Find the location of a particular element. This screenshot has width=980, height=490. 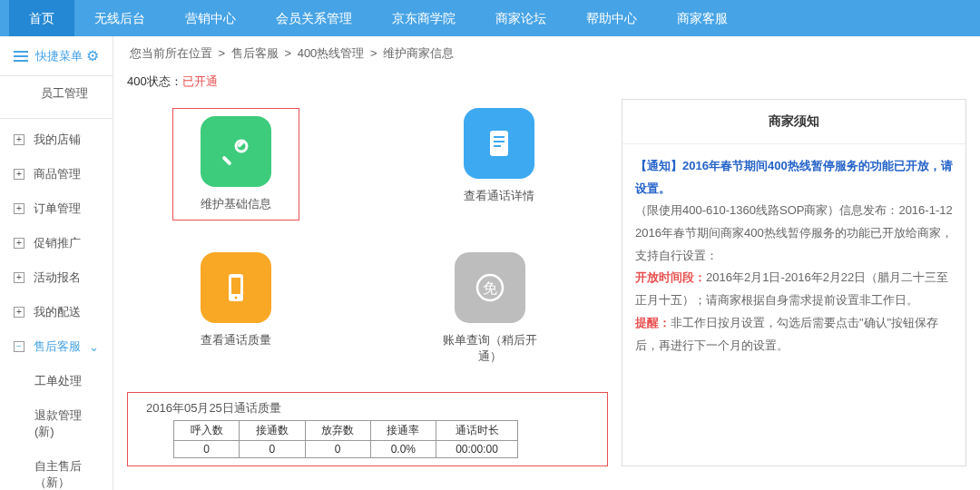

notice-line2: 2016年春节期间商家400热线暂停服务的功能已开放给商家，支持自行设置： is located at coordinates (794, 245).